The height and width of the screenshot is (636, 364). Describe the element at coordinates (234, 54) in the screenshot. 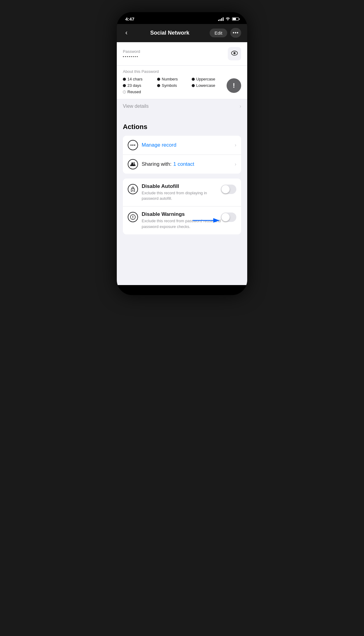

I see `eye-icon` at that location.